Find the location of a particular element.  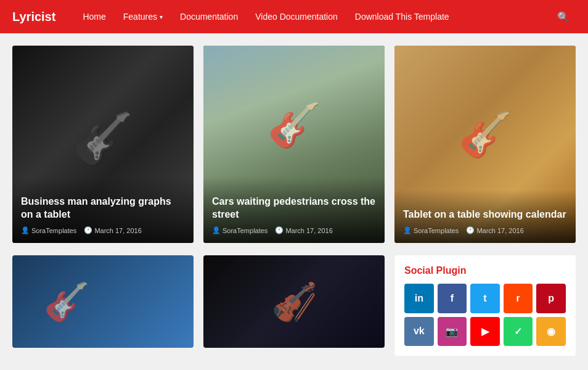

card-3-date: 🕐 March 17, 2016 is located at coordinates (494, 231).